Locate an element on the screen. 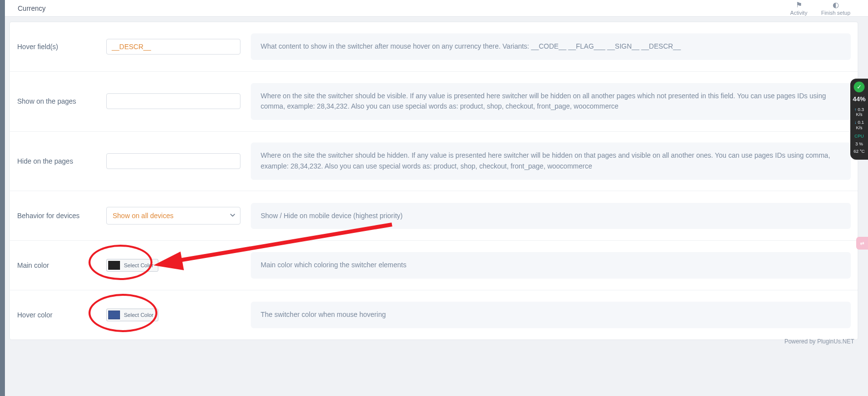  show-pages-input is located at coordinates (173, 101).